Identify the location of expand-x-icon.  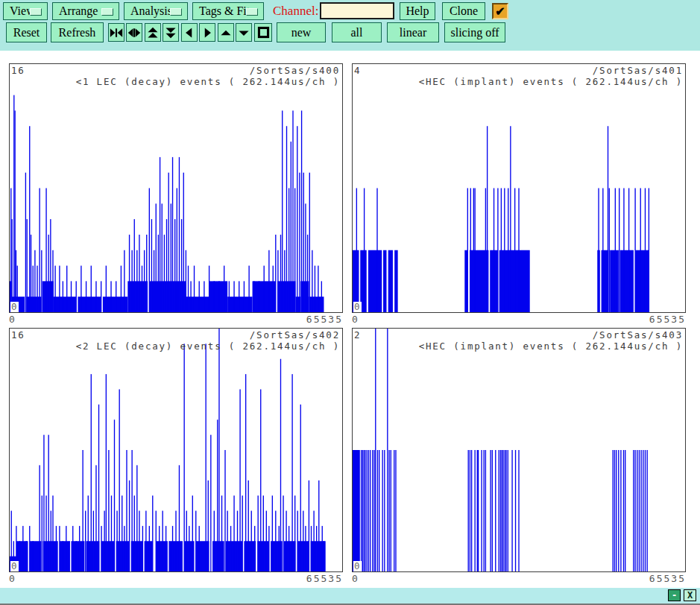
(134, 33).